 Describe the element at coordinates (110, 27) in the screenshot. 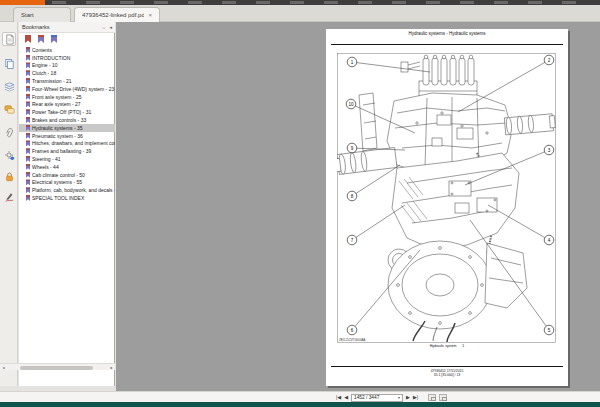

I see `panel-collapse-icon: ◂` at that location.